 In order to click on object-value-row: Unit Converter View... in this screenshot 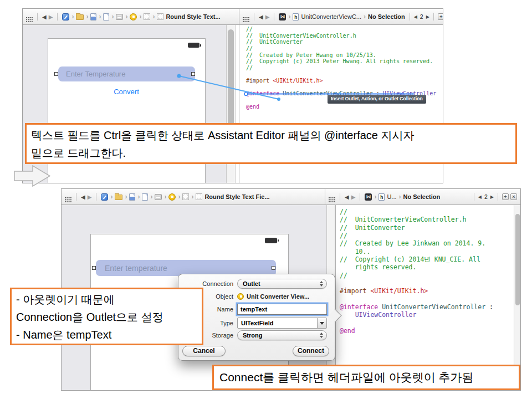, I will do `click(282, 296)`.